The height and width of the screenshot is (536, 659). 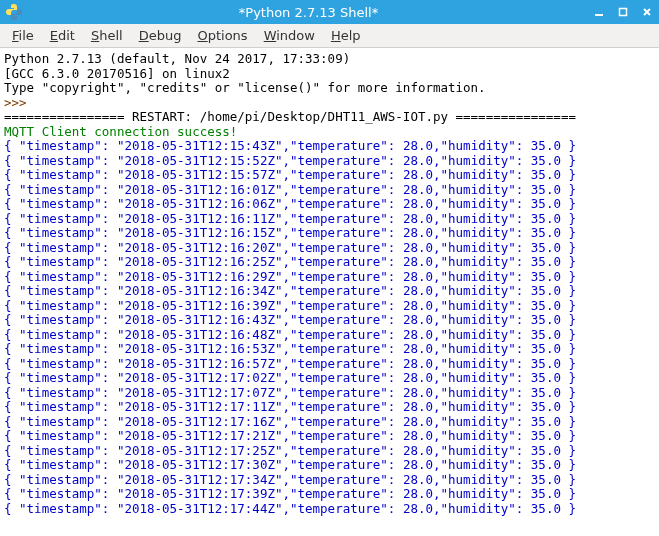 I want to click on menu-debug: Debug, so click(x=162, y=36).